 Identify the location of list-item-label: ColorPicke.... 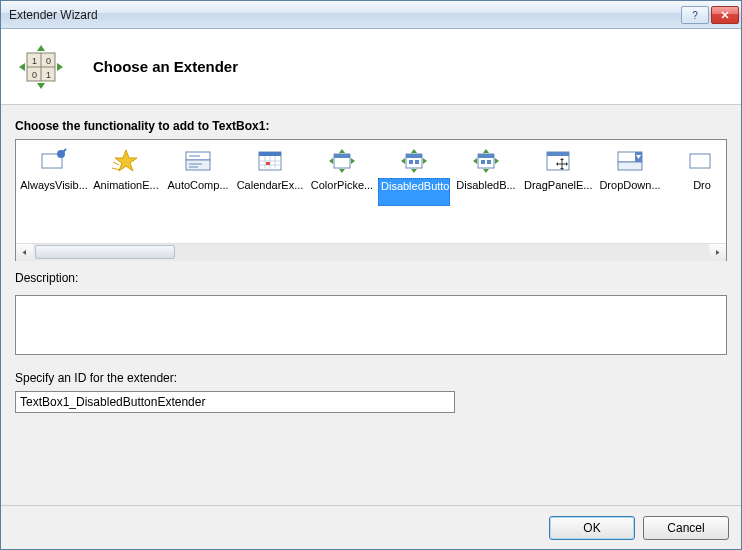
(342, 192).